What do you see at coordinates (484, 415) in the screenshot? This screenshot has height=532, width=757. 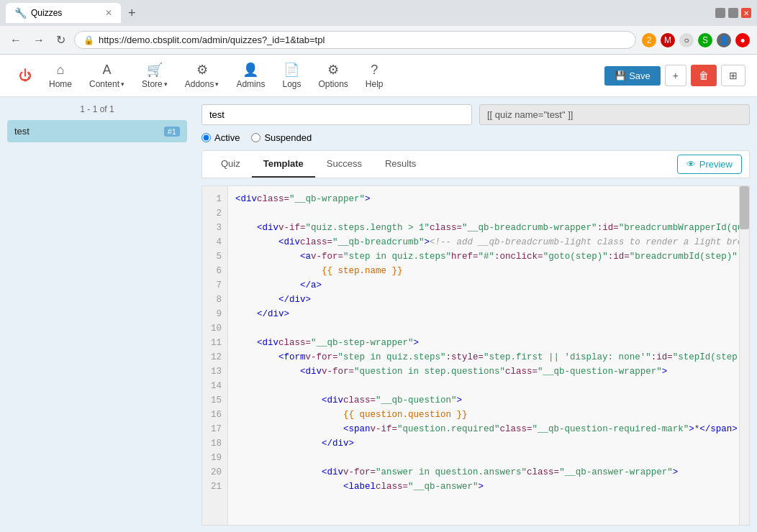 I see `code-line-16: {{ question.question }}` at bounding box center [484, 415].